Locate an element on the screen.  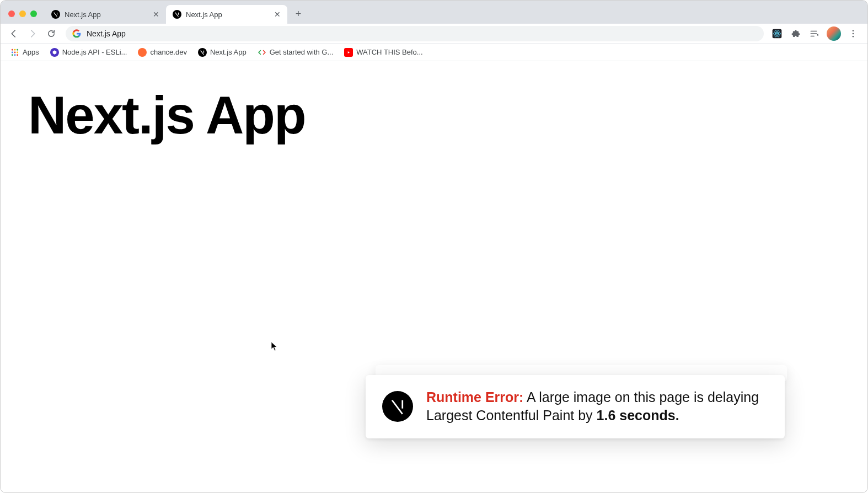
address-bar: Next.js App is located at coordinates (415, 34).